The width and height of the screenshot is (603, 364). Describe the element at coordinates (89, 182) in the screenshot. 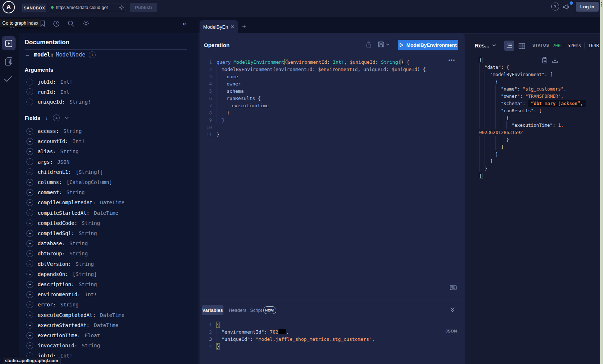

I see `doc-field-type: [CatalogColumn]` at that location.